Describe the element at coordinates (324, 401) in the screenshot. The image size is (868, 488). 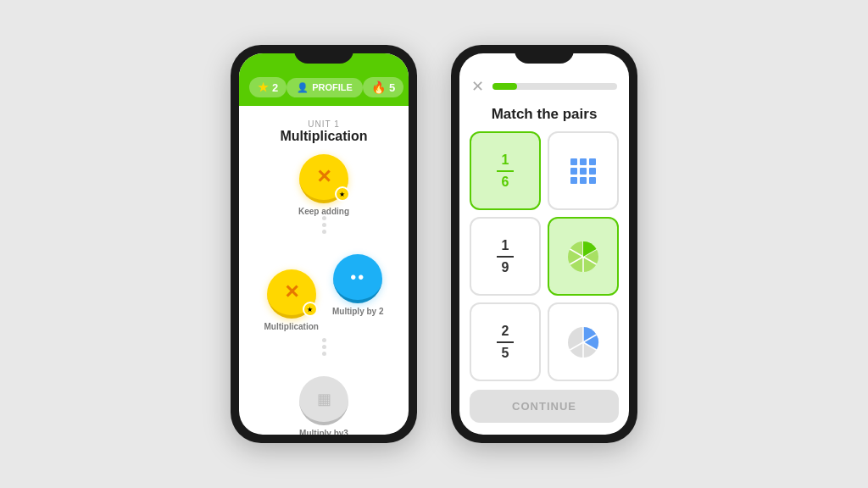
I see `multiply-by-3-btn: ▦` at that location.